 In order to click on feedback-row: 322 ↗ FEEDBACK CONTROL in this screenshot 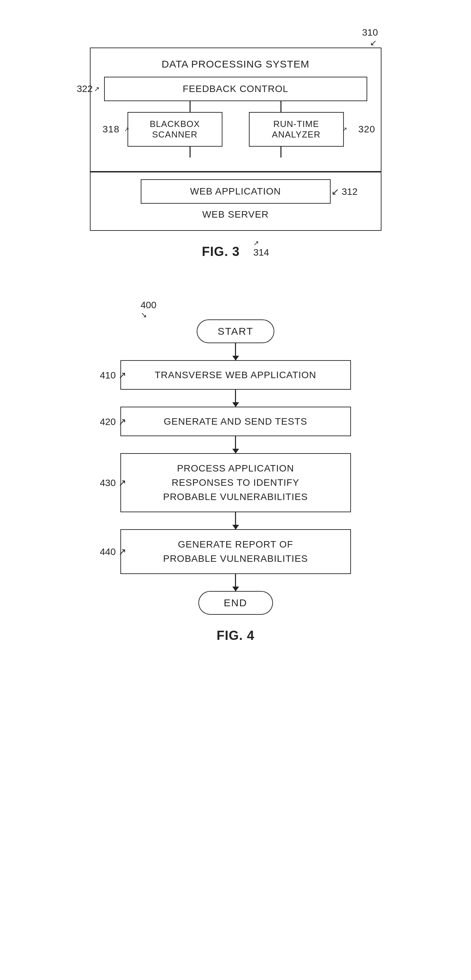, I will do `click(236, 89)`.